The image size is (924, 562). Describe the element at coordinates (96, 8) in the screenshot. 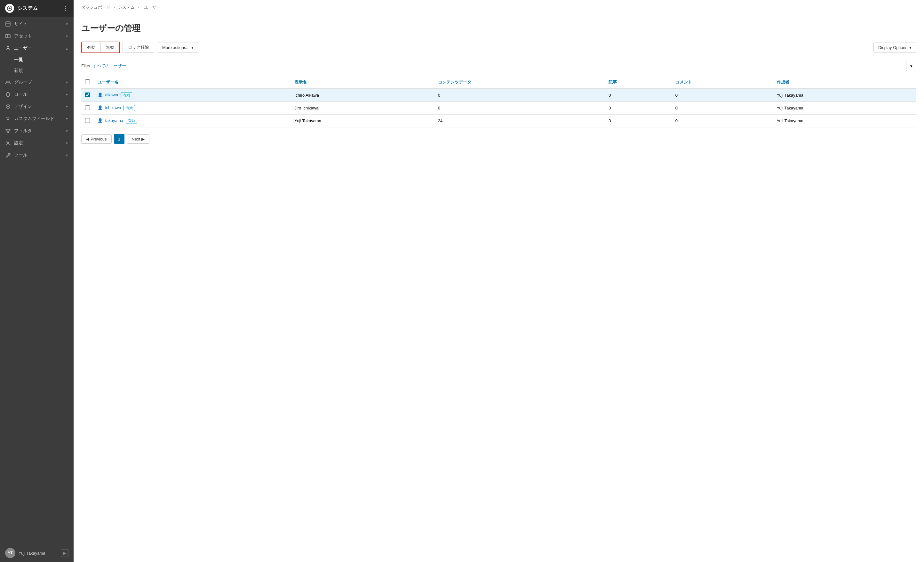

I see `breadcrumb-dashboard: ダッシュボード` at that location.